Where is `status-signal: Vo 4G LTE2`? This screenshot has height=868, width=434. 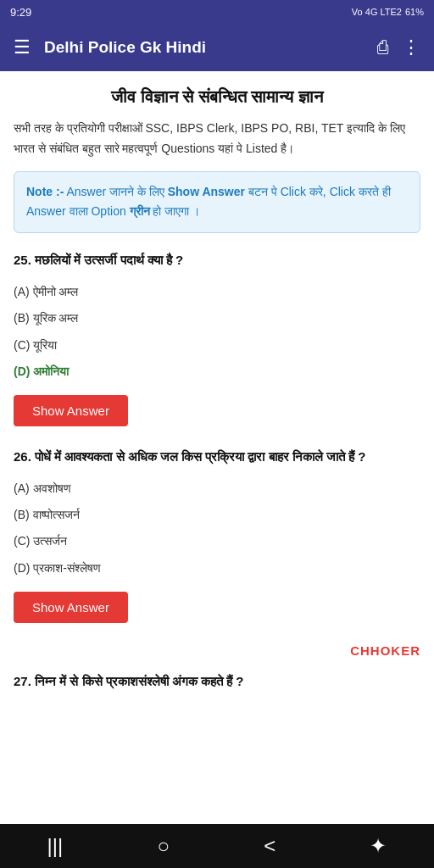
status-signal: Vo 4G LTE2 is located at coordinates (376, 12).